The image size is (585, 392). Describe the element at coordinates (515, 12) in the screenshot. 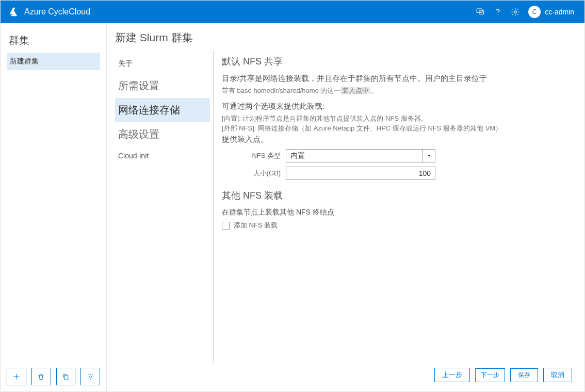

I see `settings-gear-icon` at that location.